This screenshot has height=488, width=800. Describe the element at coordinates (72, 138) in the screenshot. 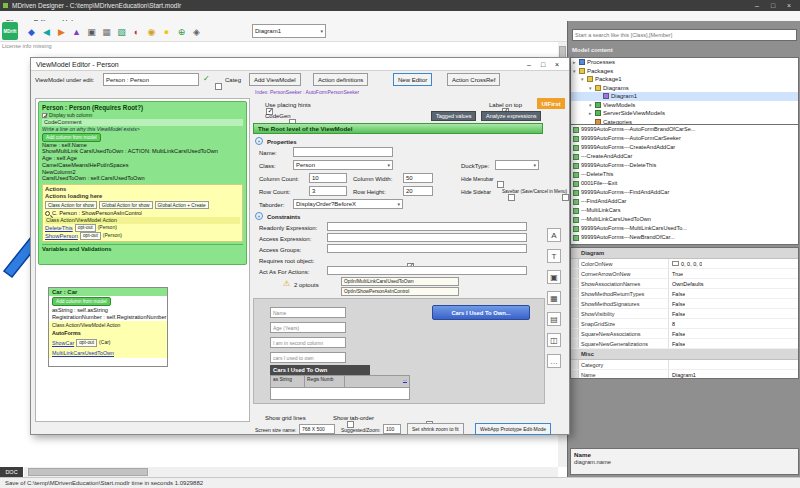

I see `add-column-button: Add column from model` at that location.